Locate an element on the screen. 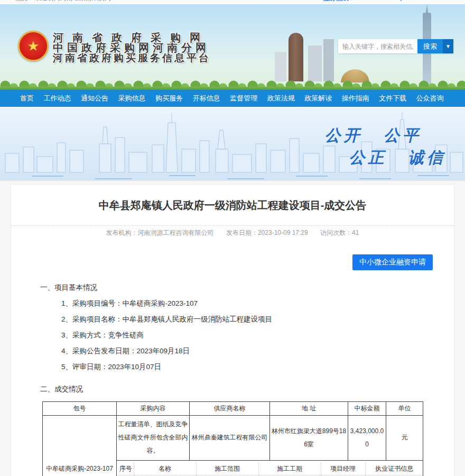  sub-col-manager: 项目经理 is located at coordinates (343, 469).